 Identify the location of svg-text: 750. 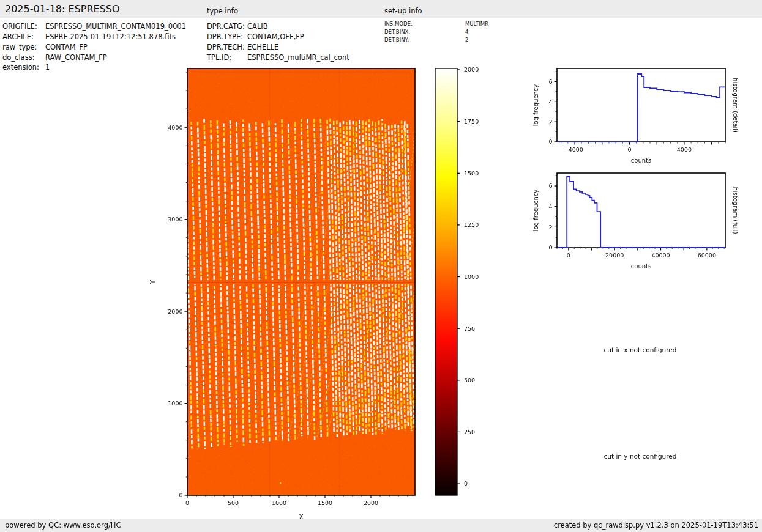
(469, 329).